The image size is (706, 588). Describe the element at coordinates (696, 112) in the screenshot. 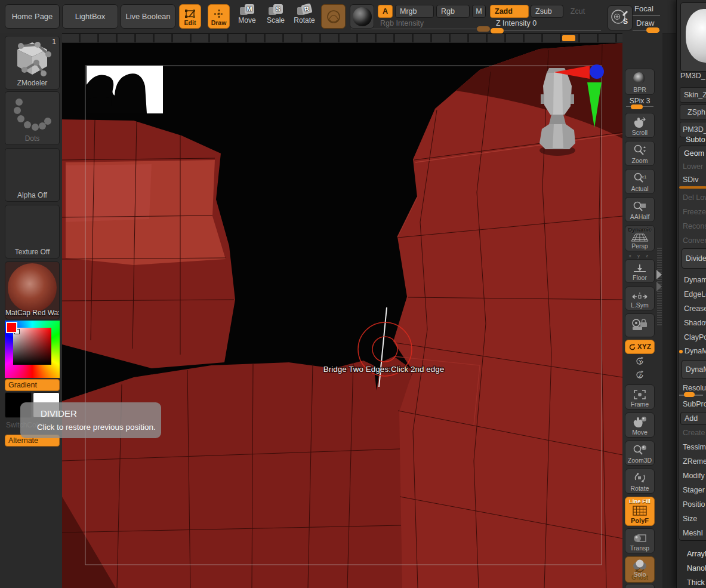

I see `subtool-label-2: ZSph` at that location.